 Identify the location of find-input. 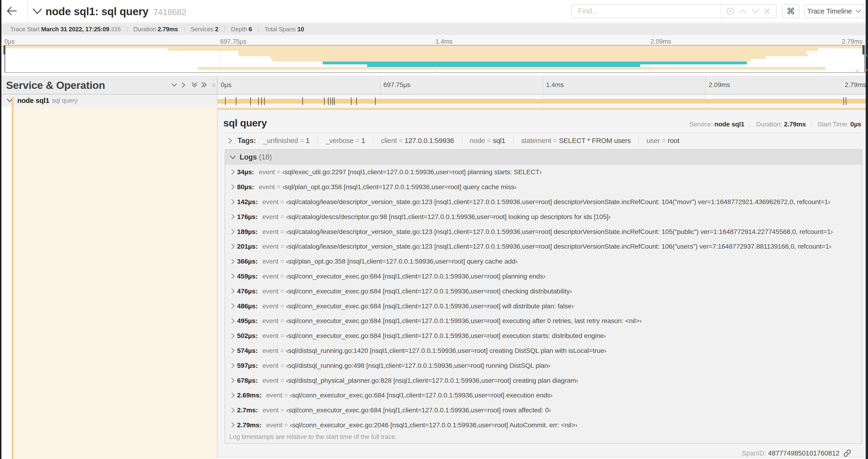
(646, 11).